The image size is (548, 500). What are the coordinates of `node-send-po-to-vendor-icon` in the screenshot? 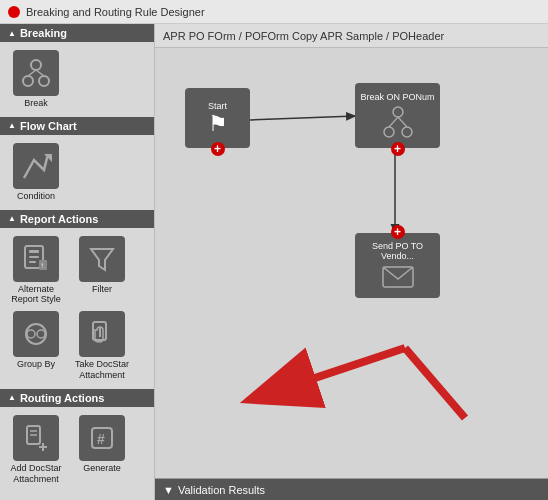 It's located at (398, 277).